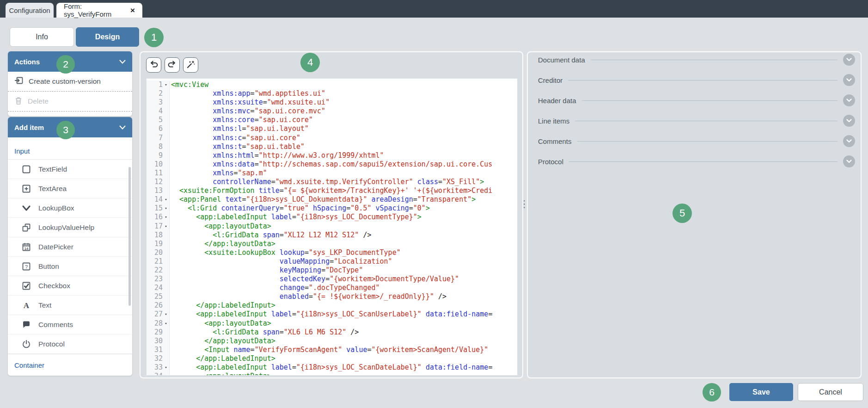 This screenshot has height=408, width=868. I want to click on text-icon: A, so click(26, 305).